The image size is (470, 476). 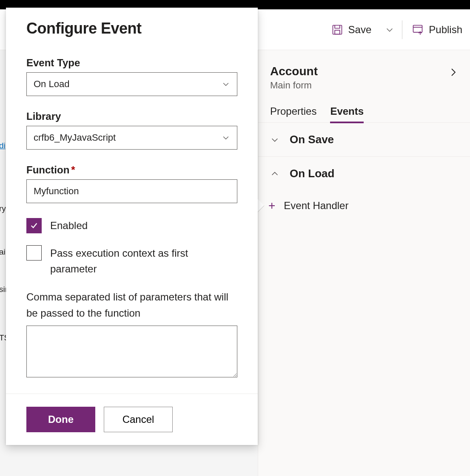 What do you see at coordinates (34, 226) in the screenshot?
I see `check-icon` at bounding box center [34, 226].